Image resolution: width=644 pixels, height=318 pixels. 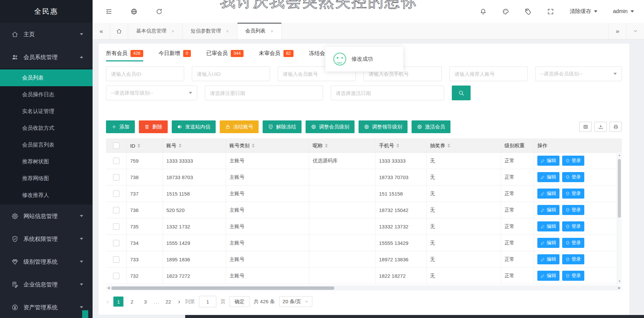 What do you see at coordinates (46, 57) in the screenshot?
I see `sidebar-item-member-system: 会员系统管理` at bounding box center [46, 57].